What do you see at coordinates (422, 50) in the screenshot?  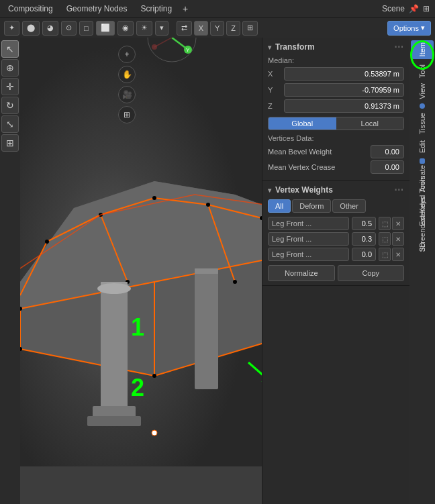 I see `item-tab: Item` at bounding box center [422, 50].